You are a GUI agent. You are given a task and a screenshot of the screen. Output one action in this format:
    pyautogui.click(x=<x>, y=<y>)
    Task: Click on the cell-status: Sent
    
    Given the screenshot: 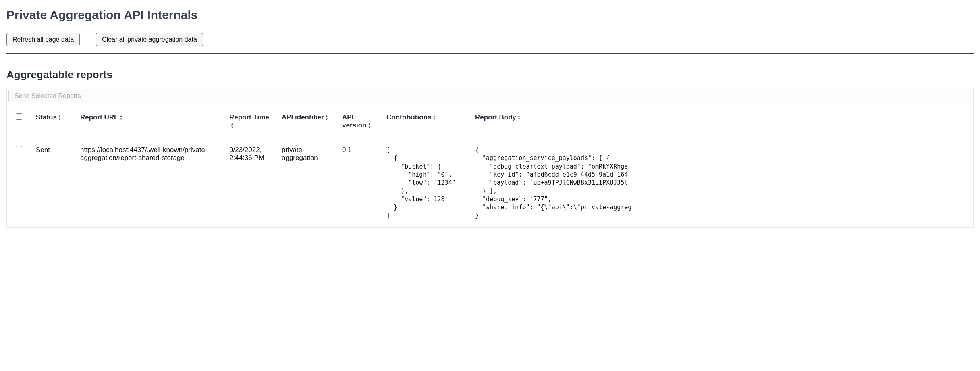 What is the action you would take?
    pyautogui.click(x=53, y=183)
    